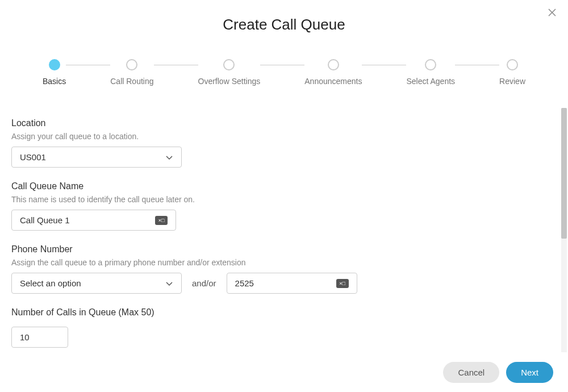 The height and width of the screenshot is (392, 568). What do you see at coordinates (284, 249) in the screenshot?
I see `phone-label: Phone Number` at bounding box center [284, 249].